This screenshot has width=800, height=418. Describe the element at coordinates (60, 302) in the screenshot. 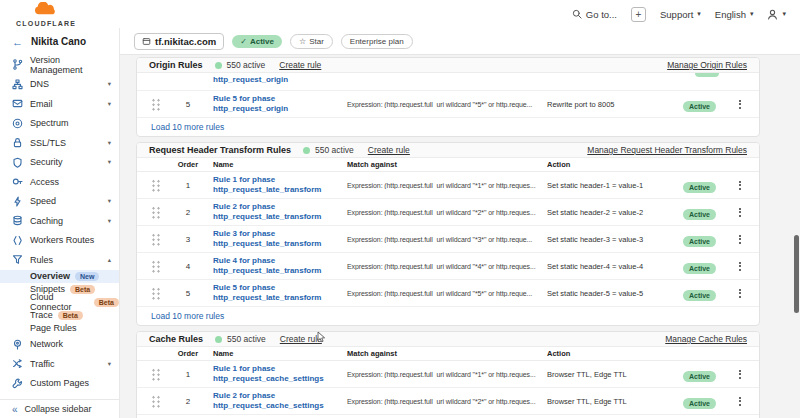

I see `sidebar-subitem: Cloud Connector Beta` at that location.